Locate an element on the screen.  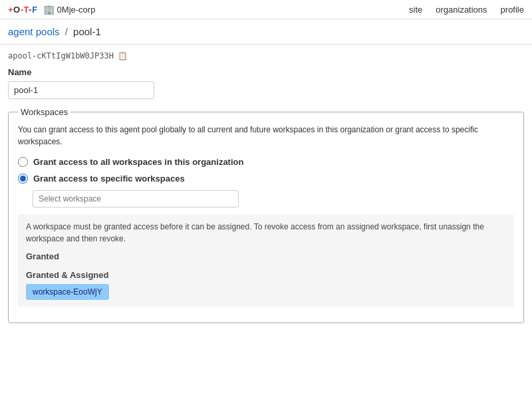
divider is located at coordinates (266, 44).